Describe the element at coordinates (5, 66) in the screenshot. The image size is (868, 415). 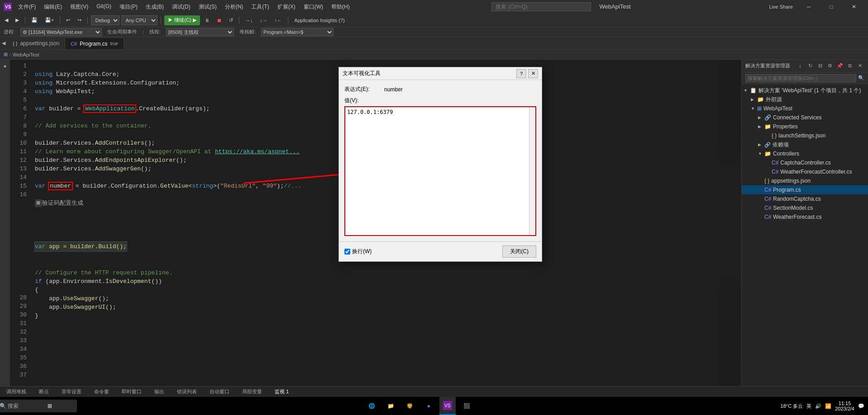
I see `sidebar-breakpoint-icon: ●` at that location.